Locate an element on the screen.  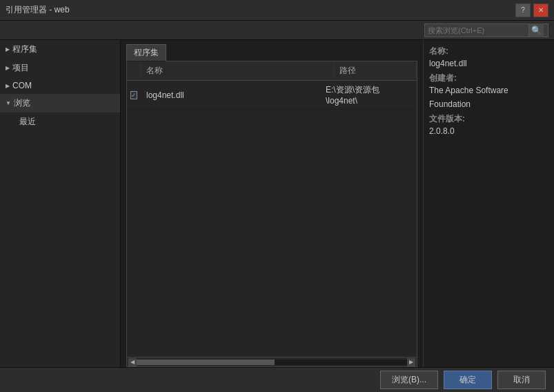
row-name: log4net.dll is located at coordinates (230, 95).